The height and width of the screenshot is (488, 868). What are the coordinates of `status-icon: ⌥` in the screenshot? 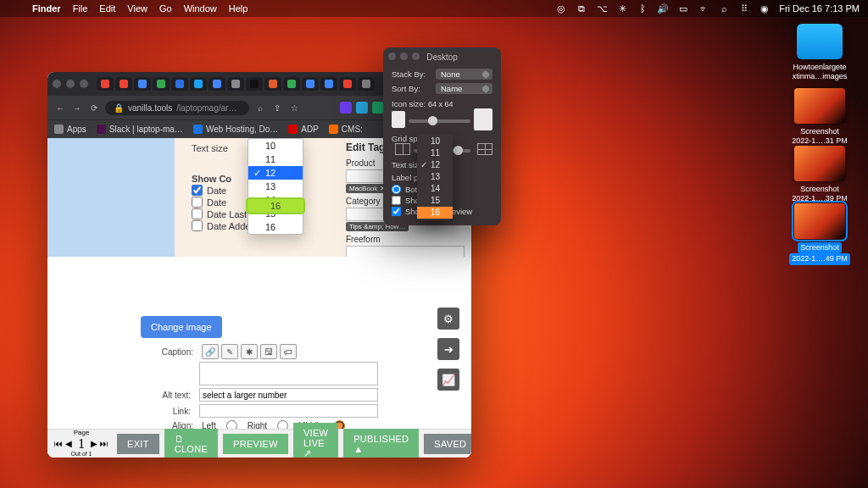 It's located at (602, 8).